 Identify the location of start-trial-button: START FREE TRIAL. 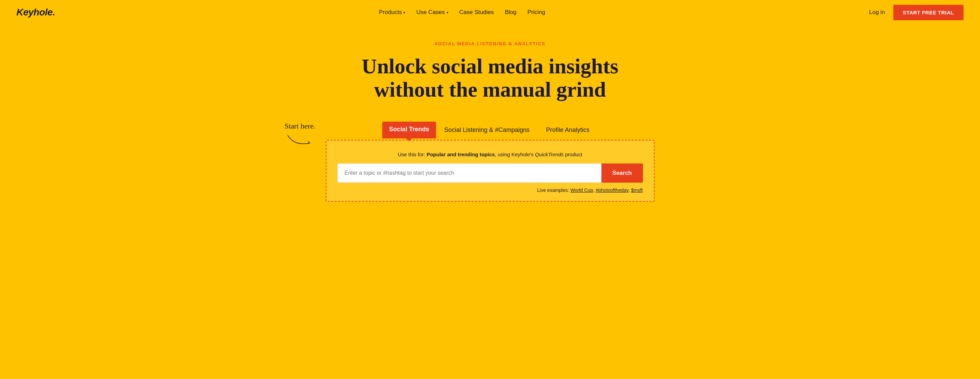
(928, 13).